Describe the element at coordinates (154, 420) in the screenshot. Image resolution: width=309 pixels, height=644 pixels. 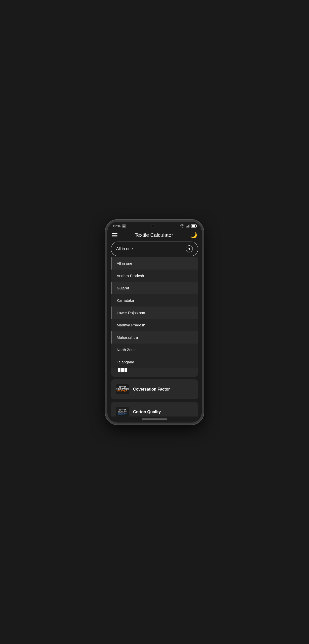
I see `bottom-bar` at that location.